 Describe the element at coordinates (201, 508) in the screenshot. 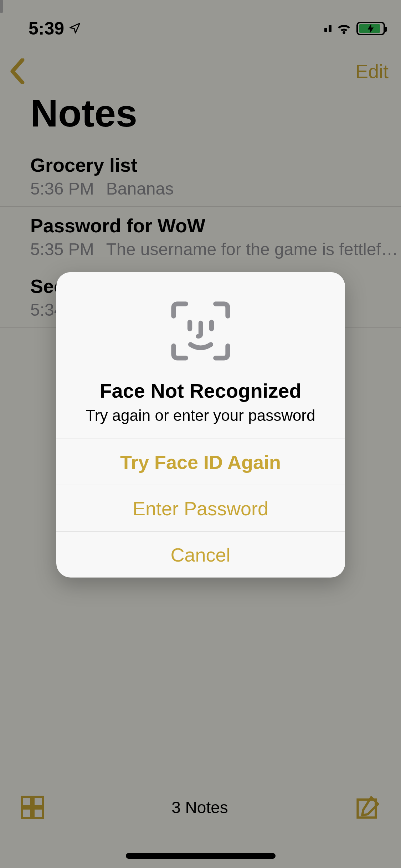

I see `enter-password-button: Enter Password` at that location.